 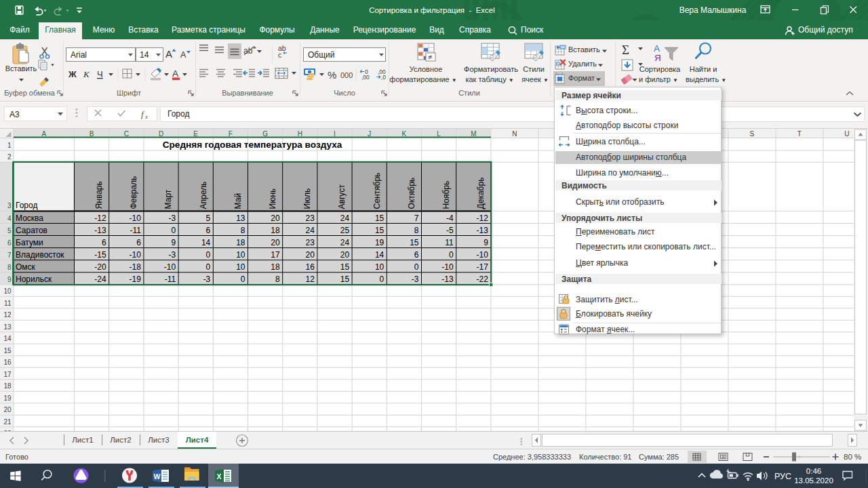 What do you see at coordinates (7, 314) in the screenshot?
I see `svg-text: 12` at bounding box center [7, 314].